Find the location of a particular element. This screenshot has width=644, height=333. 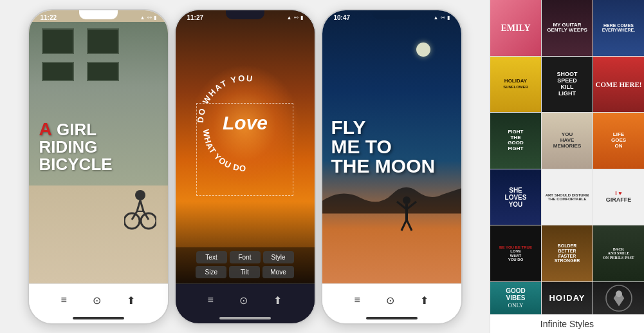

phone-2-status-icons: ▲ ⚯ ▮ is located at coordinates (295, 18).